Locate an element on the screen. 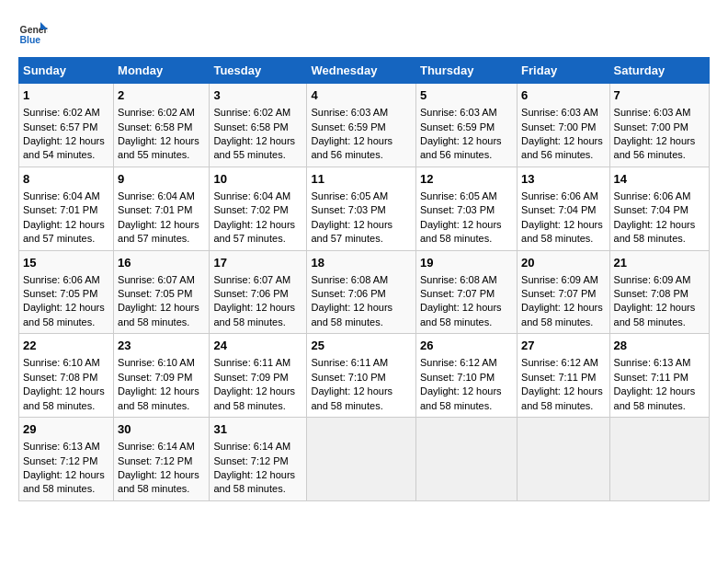  day-number: 21 is located at coordinates (660, 263).